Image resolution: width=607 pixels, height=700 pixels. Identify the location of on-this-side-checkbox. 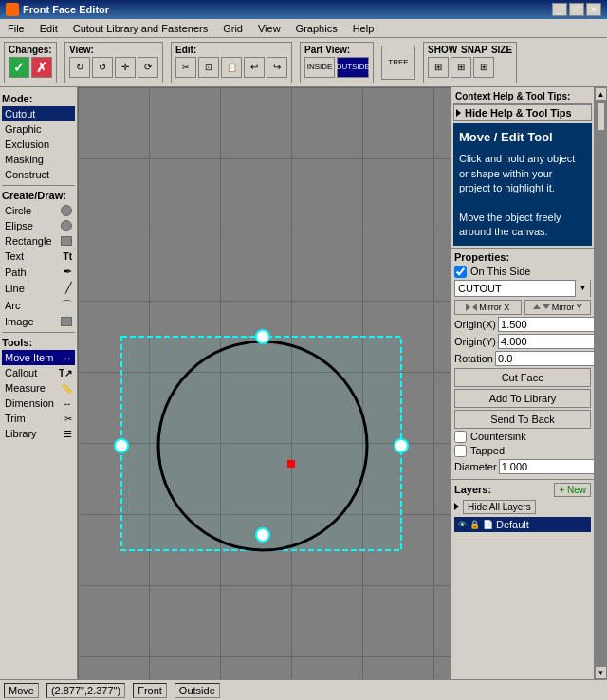
(461, 271).